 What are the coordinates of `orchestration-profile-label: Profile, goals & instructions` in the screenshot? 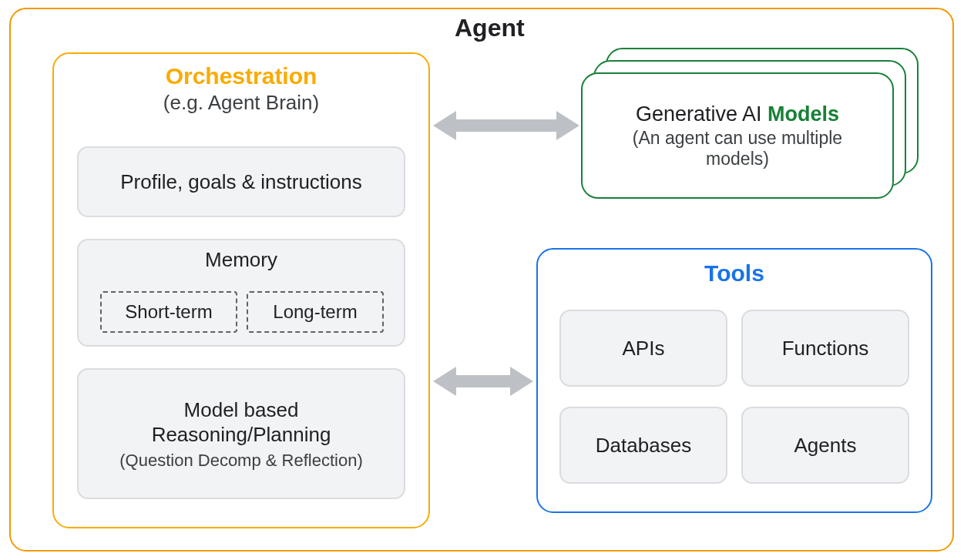 It's located at (241, 182).